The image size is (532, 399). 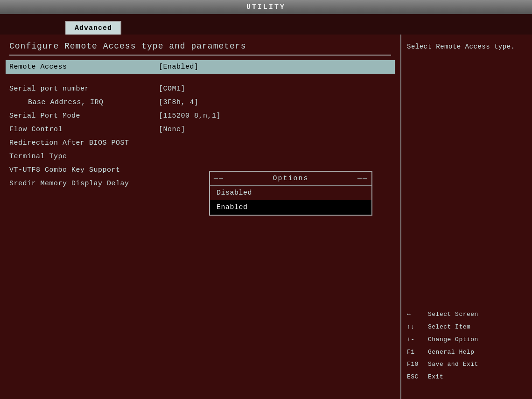 I want to click on key-row-f1: F1 General Help, so click(x=467, y=353).